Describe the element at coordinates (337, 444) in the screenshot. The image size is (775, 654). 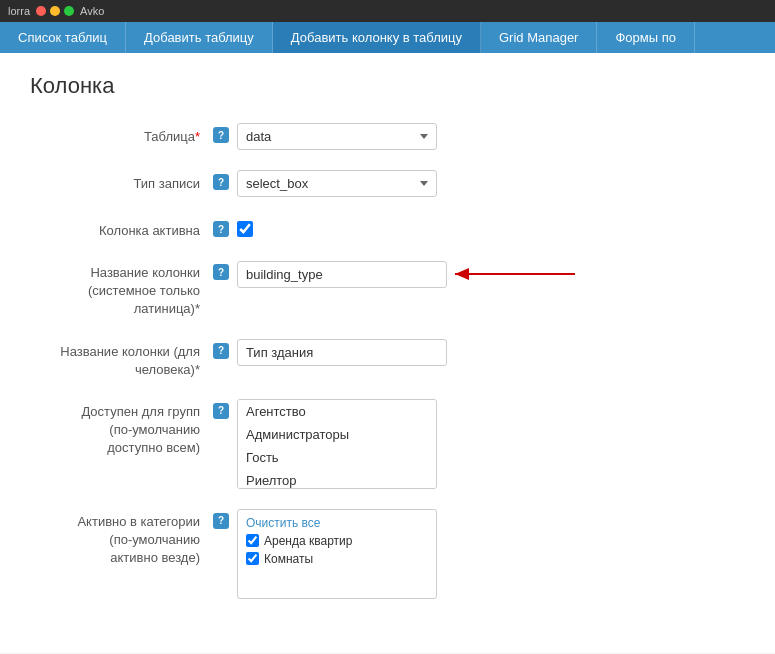
I see `groups-multi-select: Агентство Администраторы Гость Риелтор` at that location.